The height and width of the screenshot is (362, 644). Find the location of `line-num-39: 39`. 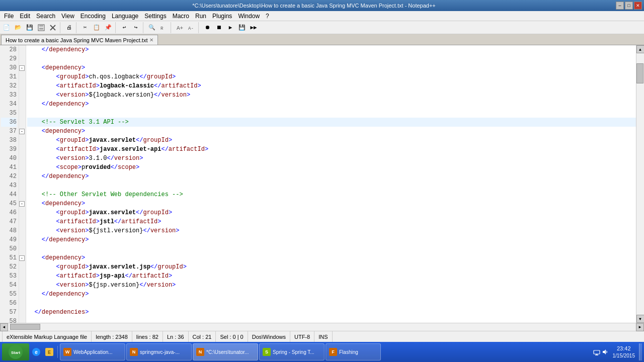

line-num-39: 39 is located at coordinates (9, 149).